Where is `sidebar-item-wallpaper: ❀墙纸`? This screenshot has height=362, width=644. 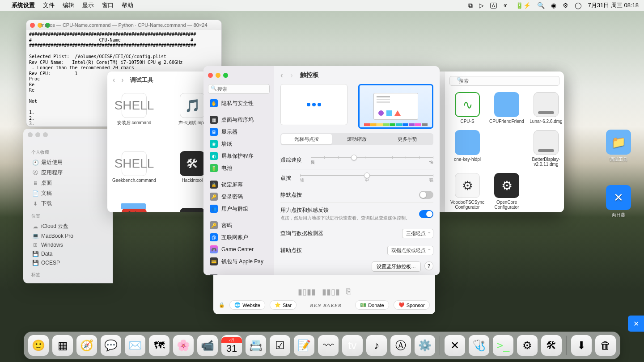
sidebar-item-wallpaper: ❀墙纸 is located at coordinates (239, 144).